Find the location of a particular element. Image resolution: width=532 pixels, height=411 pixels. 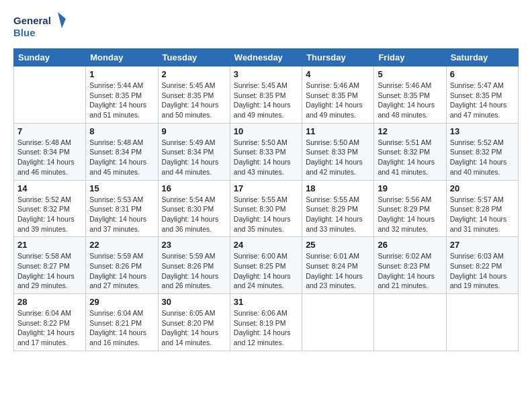

day-number: 29 is located at coordinates (122, 302).